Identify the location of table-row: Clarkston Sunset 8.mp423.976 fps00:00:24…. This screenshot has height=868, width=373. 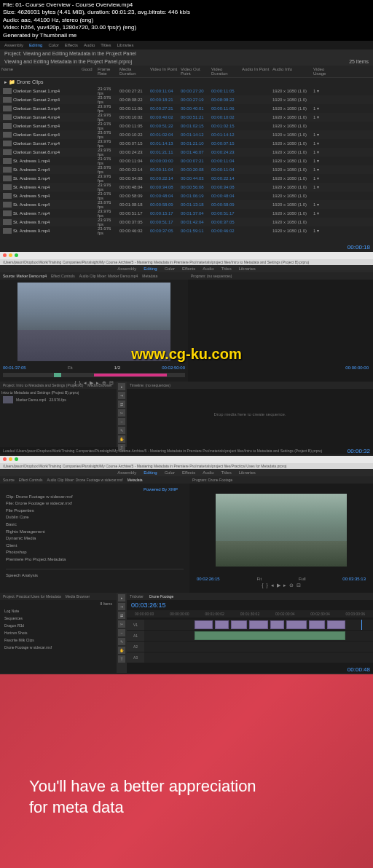
(186, 152).